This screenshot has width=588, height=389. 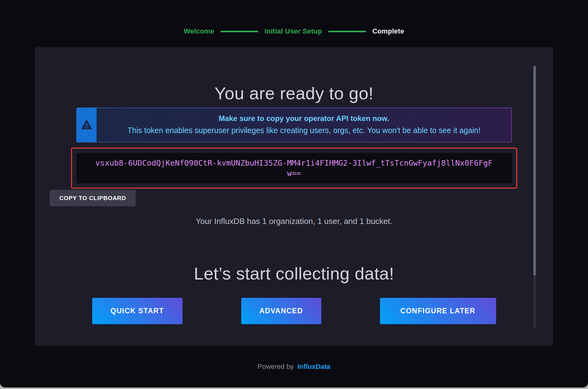 What do you see at coordinates (535, 197) in the screenshot?
I see `scrollbar-track` at bounding box center [535, 197].